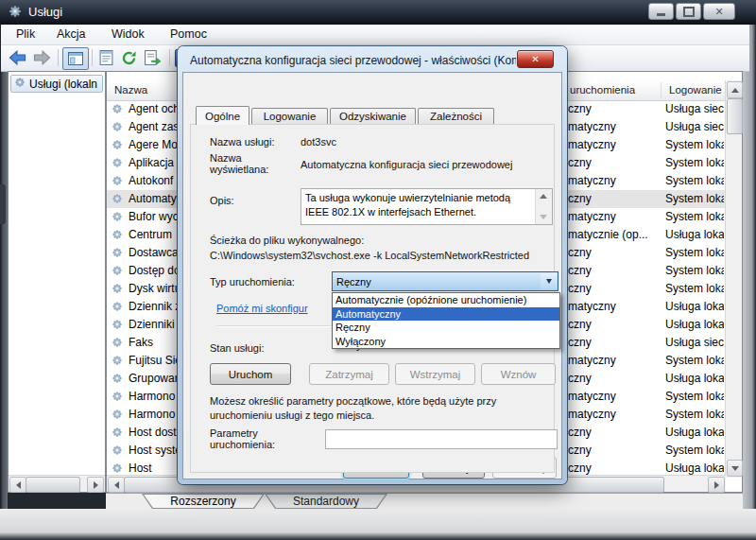 The image size is (756, 540). Describe the element at coordinates (72, 34) in the screenshot. I see `menu-akcja: Akcja` at that location.